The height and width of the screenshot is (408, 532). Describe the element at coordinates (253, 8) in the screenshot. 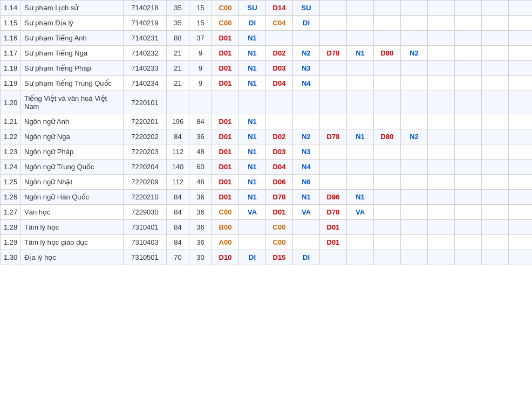

I see `row-group-col-1: SU` at that location.